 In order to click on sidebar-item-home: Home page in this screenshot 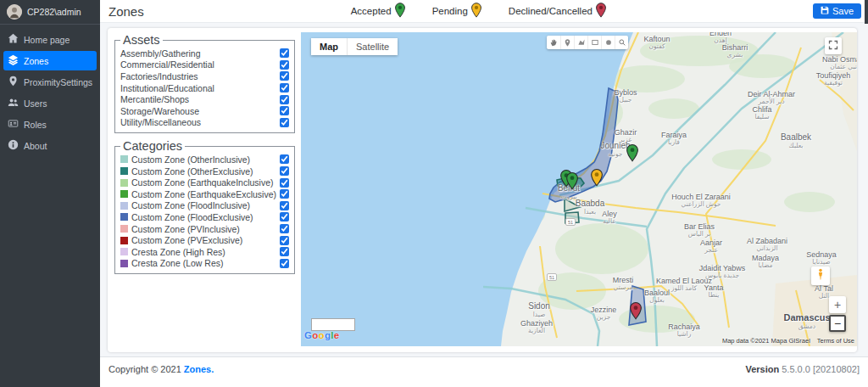, I will do `click(50, 39)`.